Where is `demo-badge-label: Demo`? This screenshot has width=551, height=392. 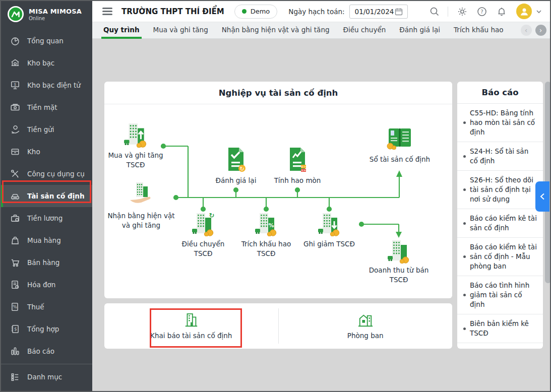 demo-badge-label: Demo is located at coordinates (260, 11).